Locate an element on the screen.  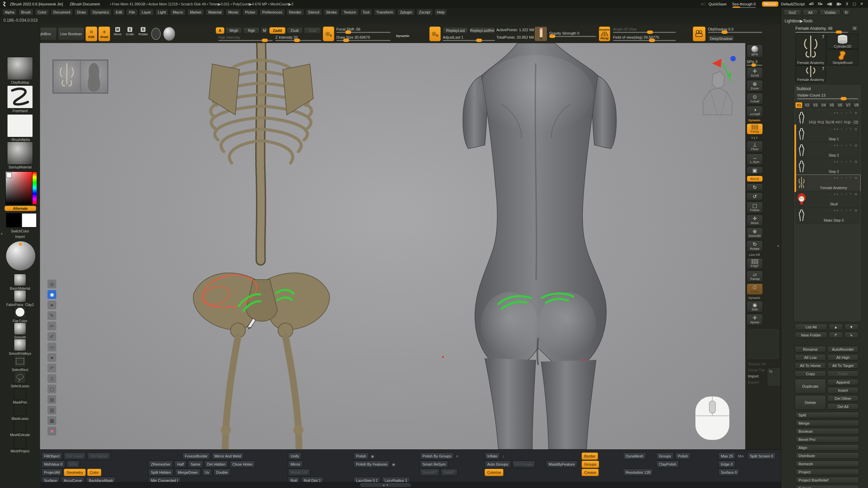
bottom-del-higher: Del Higher is located at coordinates (99, 456).